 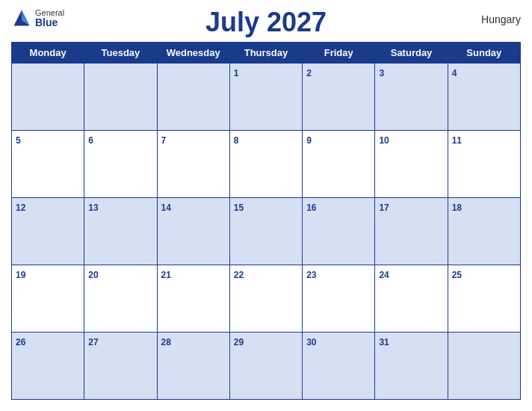 I want to click on title-area: July 2027, so click(x=266, y=22).